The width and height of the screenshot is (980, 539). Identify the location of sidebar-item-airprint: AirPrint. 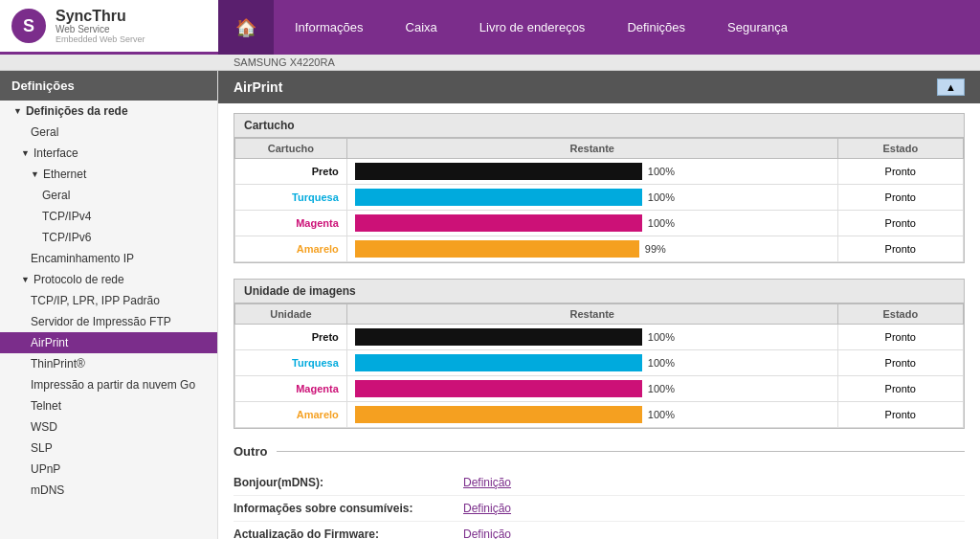
(109, 343).